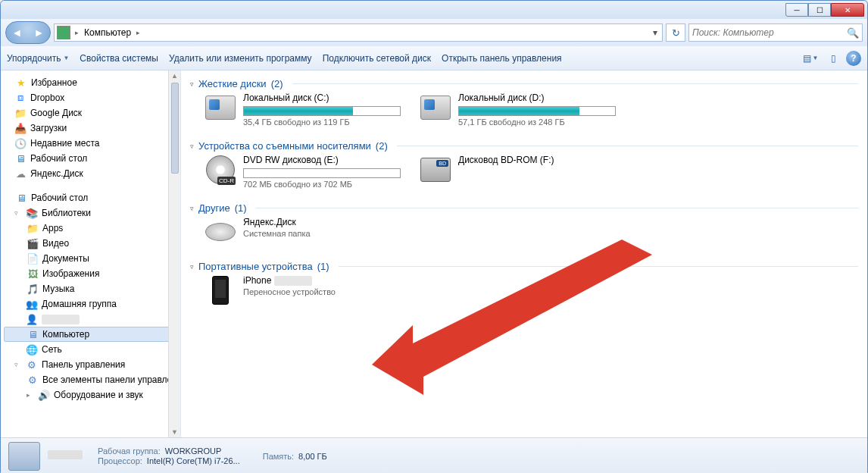  I want to click on sidebar-lib-apps: 📁Apps, so click(91, 228).